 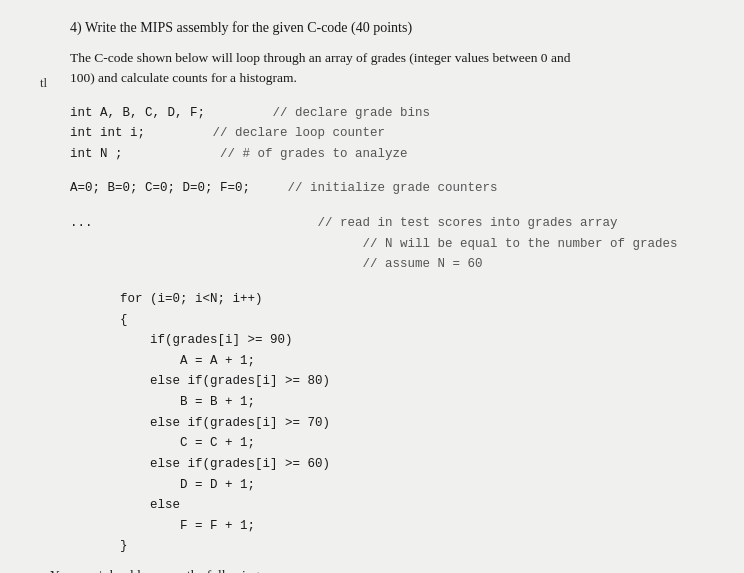 What do you see at coordinates (225, 423) in the screenshot?
I see `code-else-70: else if(grades[i] >= 70)` at bounding box center [225, 423].